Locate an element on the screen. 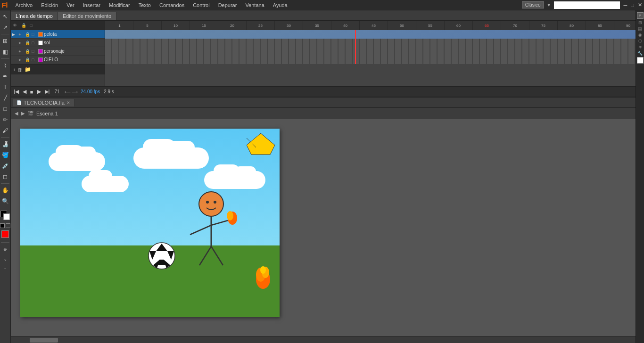 This screenshot has height=343, width=644. rect-tool: □ is located at coordinates (5, 109).